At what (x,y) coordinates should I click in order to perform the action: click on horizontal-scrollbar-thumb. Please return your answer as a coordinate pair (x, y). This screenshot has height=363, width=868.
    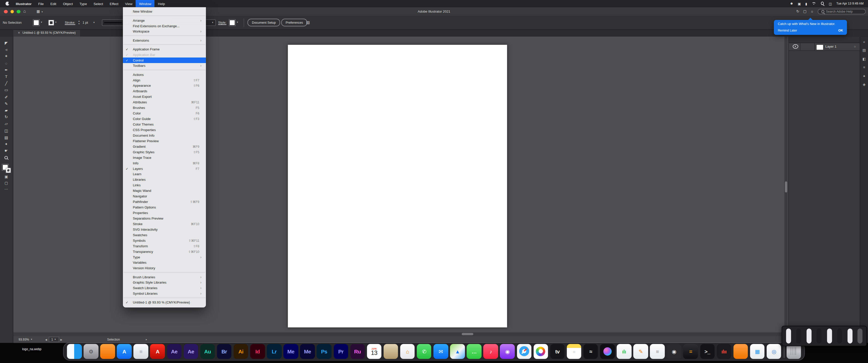
    Looking at the image, I should click on (467, 334).